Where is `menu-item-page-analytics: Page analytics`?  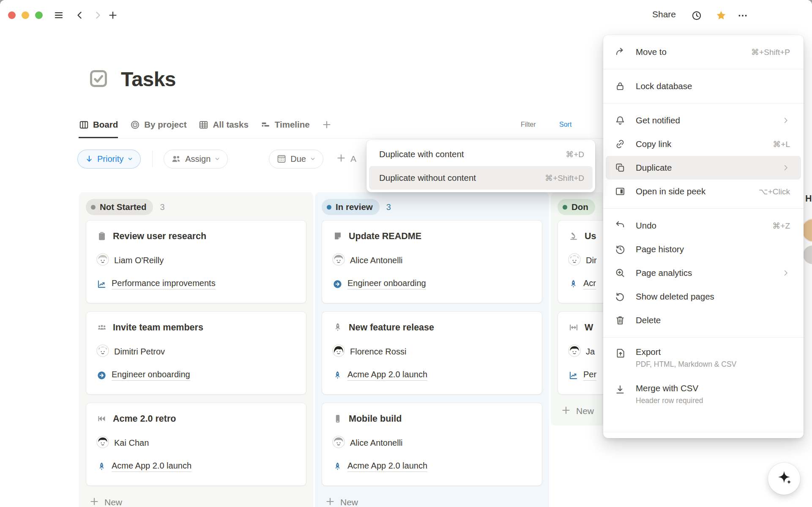
menu-item-page-analytics: Page analytics is located at coordinates (703, 273).